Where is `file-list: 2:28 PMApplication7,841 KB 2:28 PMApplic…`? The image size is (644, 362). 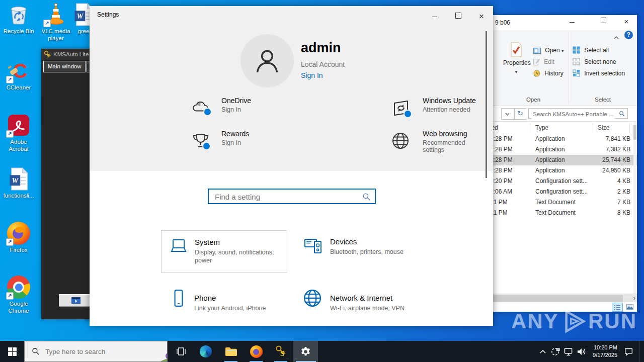 file-list: 2:28 PMApplication7,841 KB 2:28 PMApplic… is located at coordinates (560, 177).